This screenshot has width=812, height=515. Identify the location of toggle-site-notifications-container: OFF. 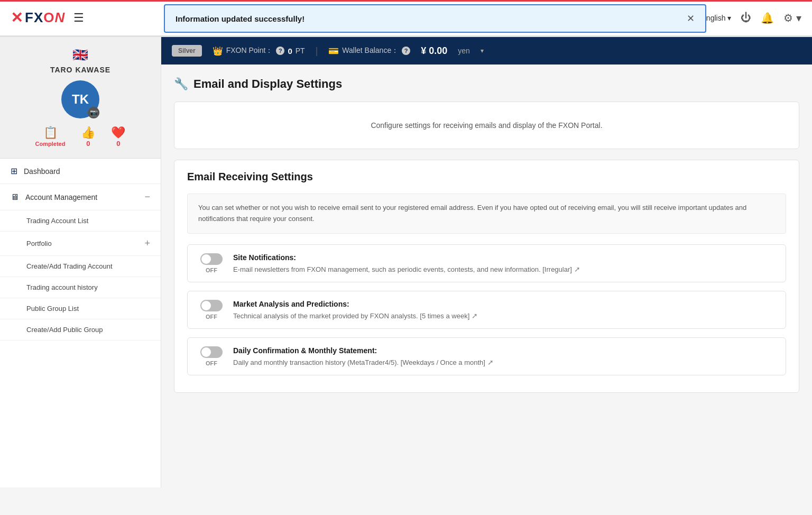
(211, 263).